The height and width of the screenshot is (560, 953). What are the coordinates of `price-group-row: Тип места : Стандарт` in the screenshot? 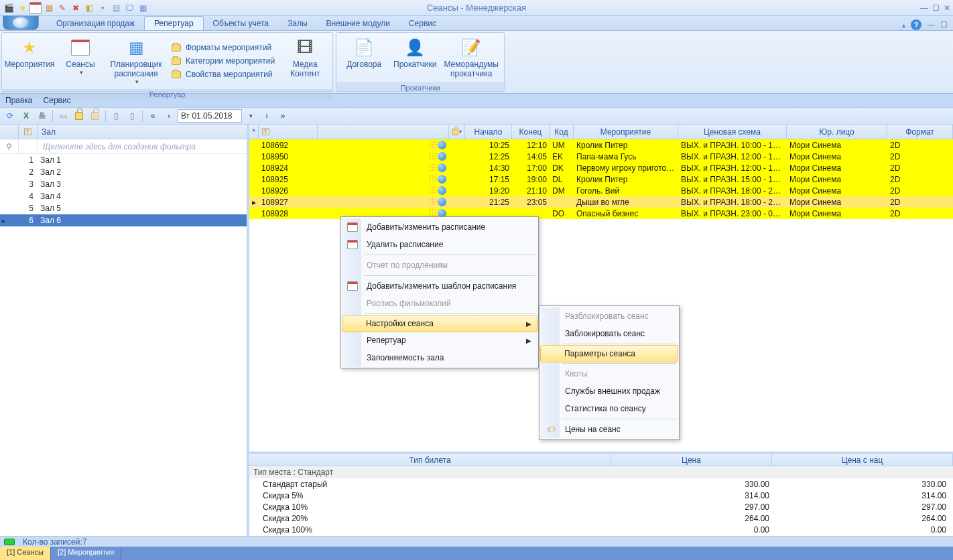 It's located at (601, 472).